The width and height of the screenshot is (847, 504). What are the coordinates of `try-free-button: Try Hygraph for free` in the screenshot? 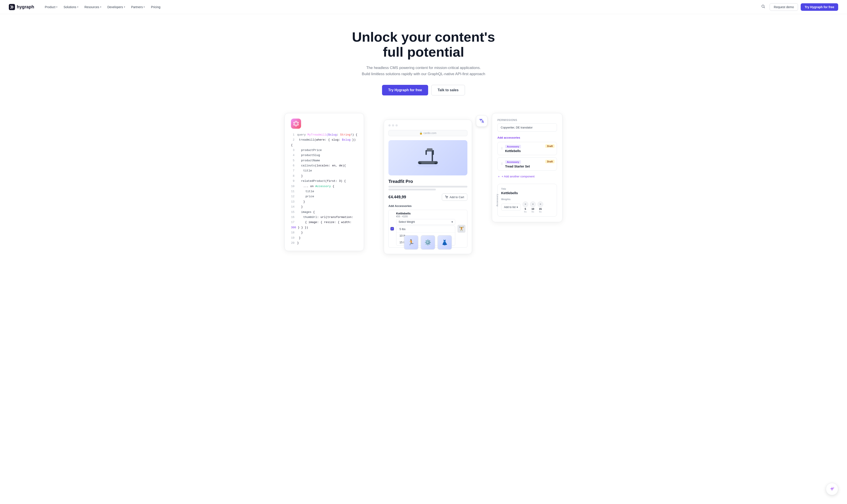 It's located at (819, 7).